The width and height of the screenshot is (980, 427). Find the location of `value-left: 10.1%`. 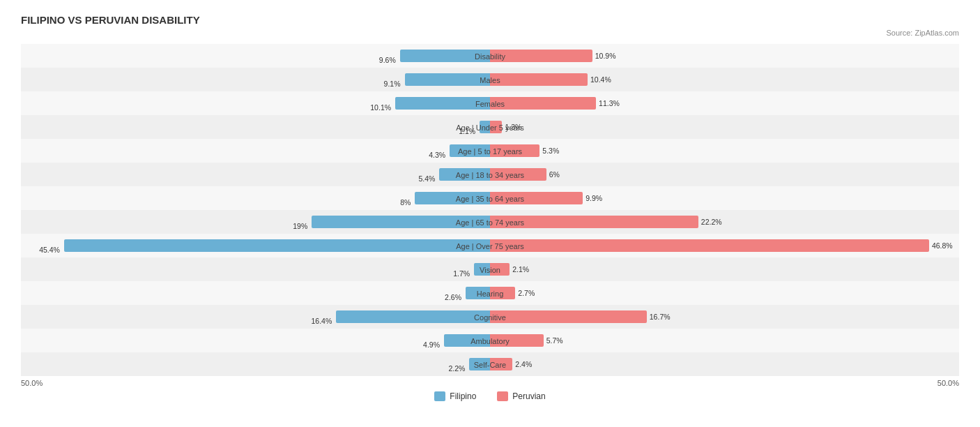

value-left: 10.1% is located at coordinates (382, 107).